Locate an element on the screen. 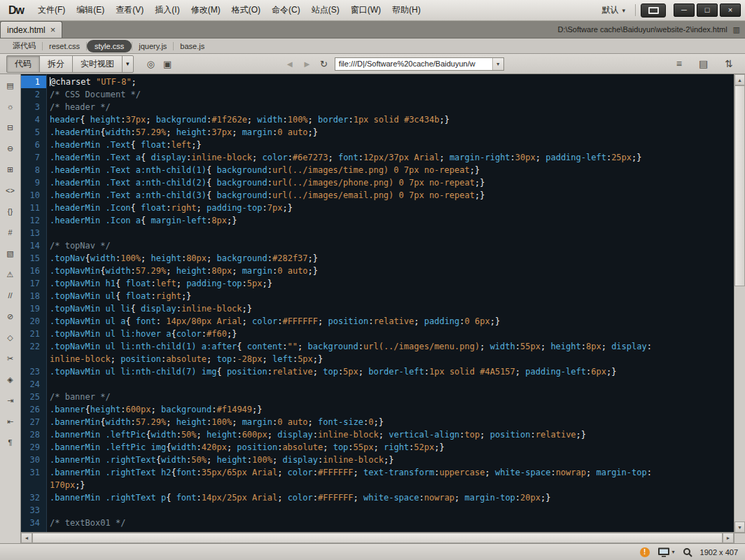 This screenshot has width=745, height=560. code-line-text: .banner{height:600px; background:#f14949… is located at coordinates (366, 410).